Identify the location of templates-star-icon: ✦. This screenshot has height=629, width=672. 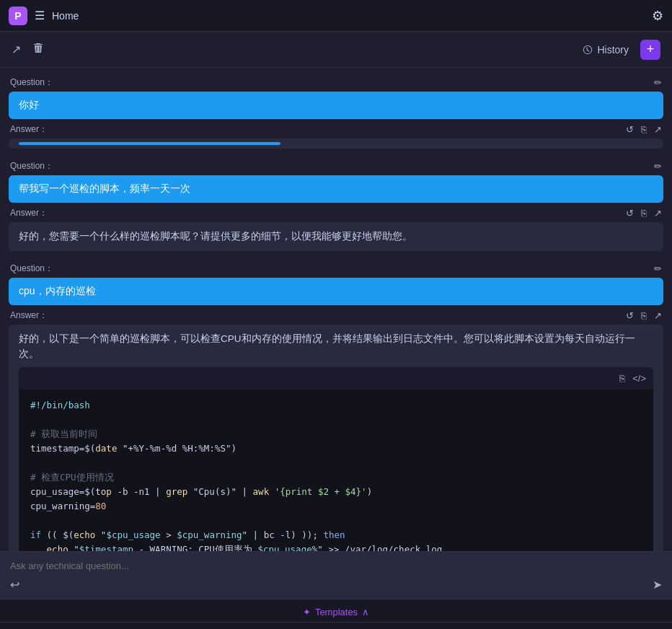
(307, 612).